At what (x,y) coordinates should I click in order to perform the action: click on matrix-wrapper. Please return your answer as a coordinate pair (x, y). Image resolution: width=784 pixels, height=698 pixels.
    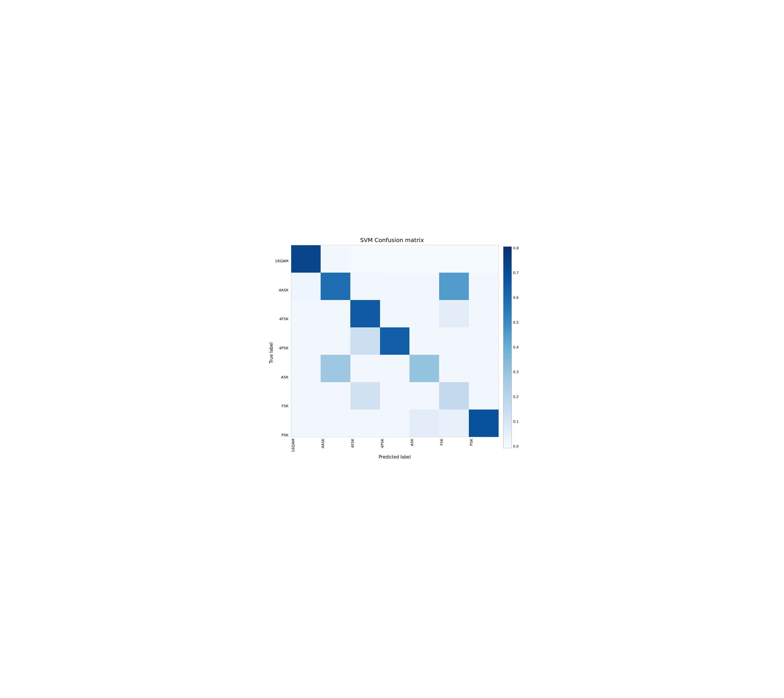
    Looking at the image, I should click on (395, 341).